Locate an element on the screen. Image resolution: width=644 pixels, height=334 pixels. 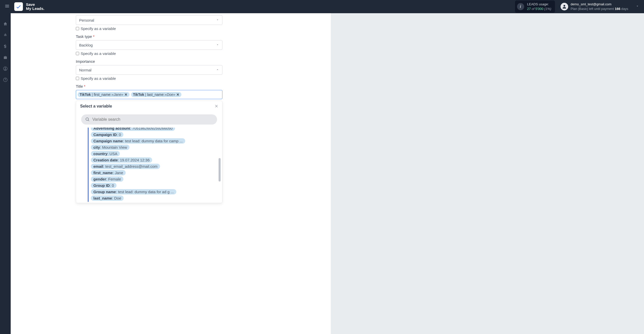
variable-option: last_name: Doe is located at coordinates (107, 198).